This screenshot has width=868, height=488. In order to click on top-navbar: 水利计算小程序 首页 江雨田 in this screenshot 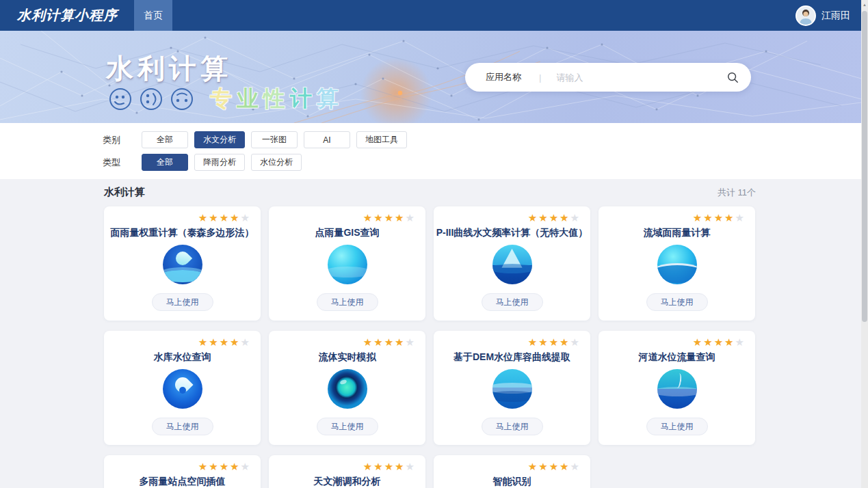, I will do `click(431, 15)`.